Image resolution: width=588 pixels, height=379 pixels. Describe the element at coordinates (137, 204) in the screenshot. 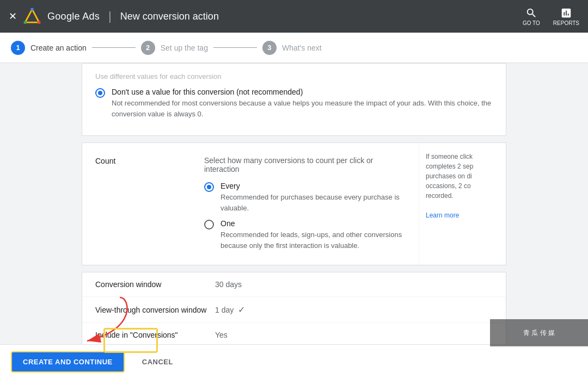

I see `count-section-left: Count` at that location.